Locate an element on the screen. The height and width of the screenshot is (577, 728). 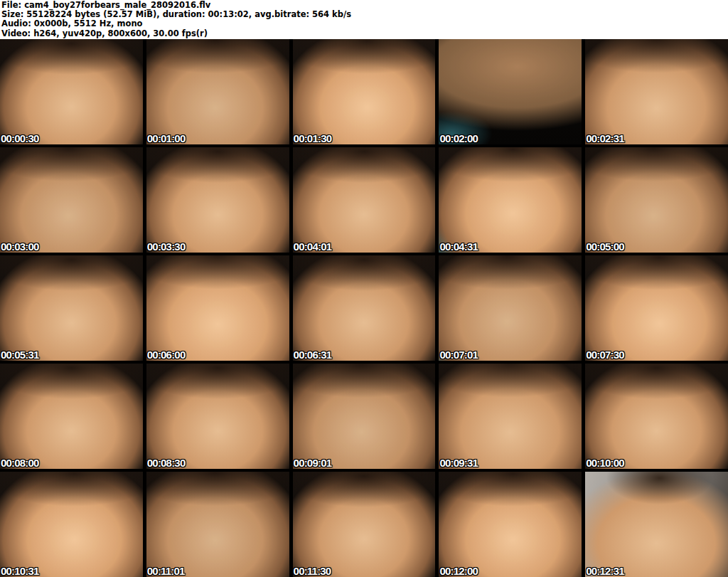
timestamp-label: 00:07:01 is located at coordinates (459, 354).